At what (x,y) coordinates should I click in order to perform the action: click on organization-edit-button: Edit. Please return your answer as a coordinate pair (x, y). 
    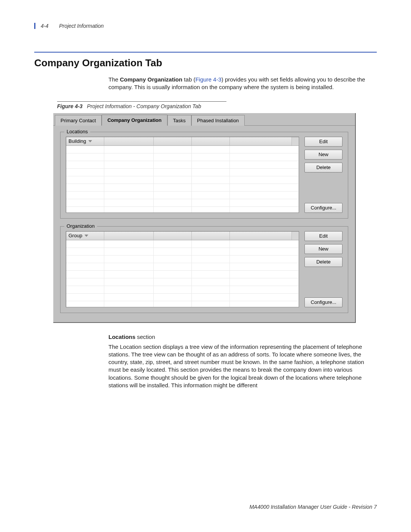
    Looking at the image, I should click on (323, 236).